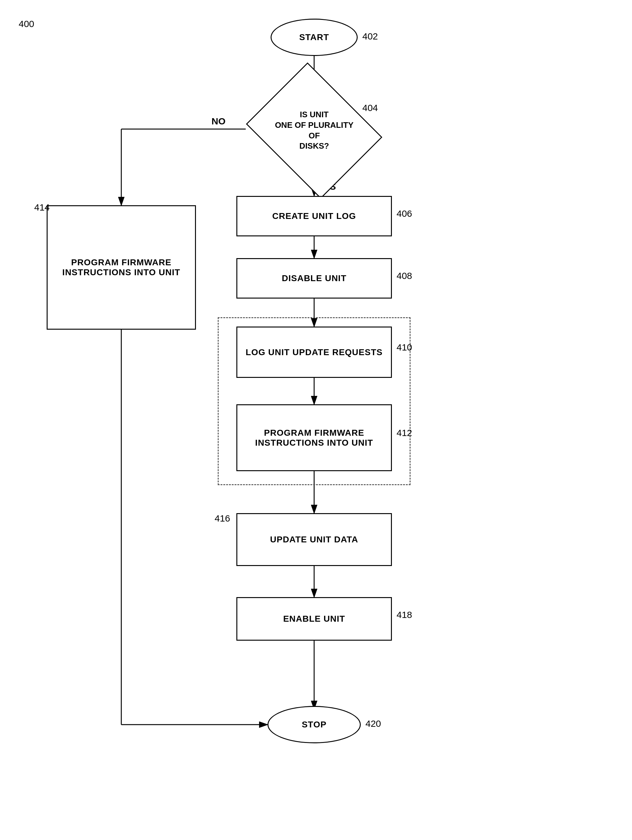 The image size is (632, 840). I want to click on ref-416: 416, so click(223, 518).